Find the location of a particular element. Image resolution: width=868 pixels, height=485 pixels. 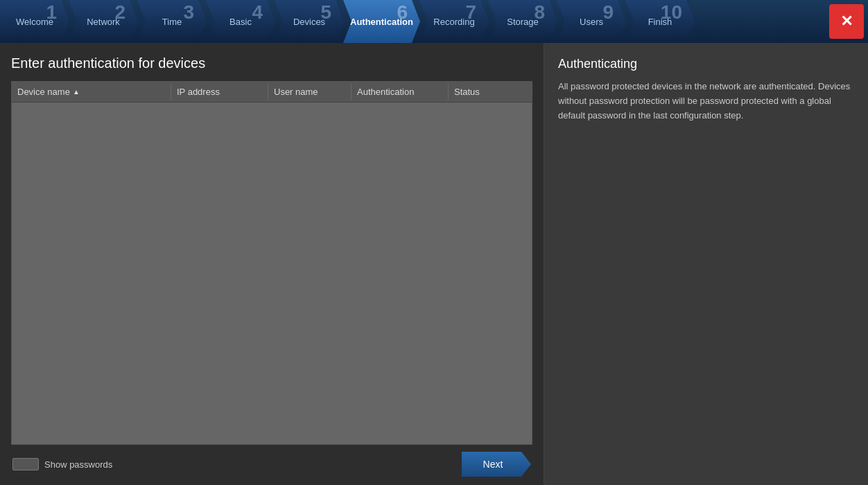

nav-label-3: Basic is located at coordinates (241, 22).